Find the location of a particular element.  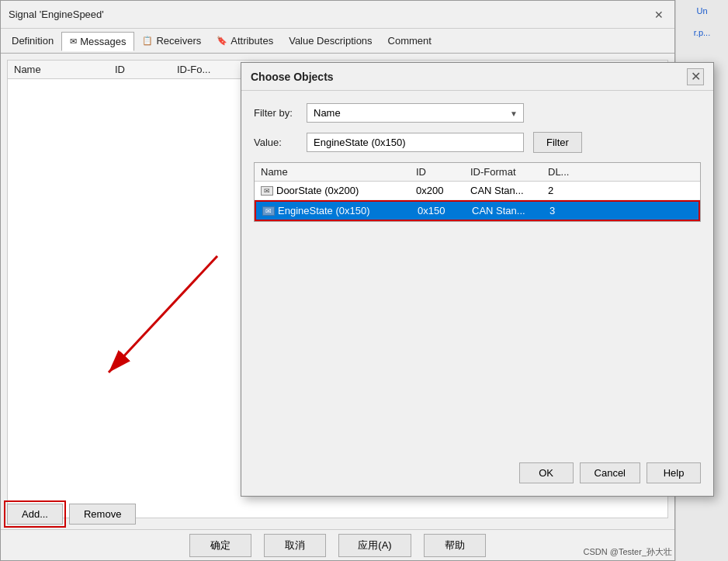

obj-row-dl-enginestate: 3 is located at coordinates (569, 211).